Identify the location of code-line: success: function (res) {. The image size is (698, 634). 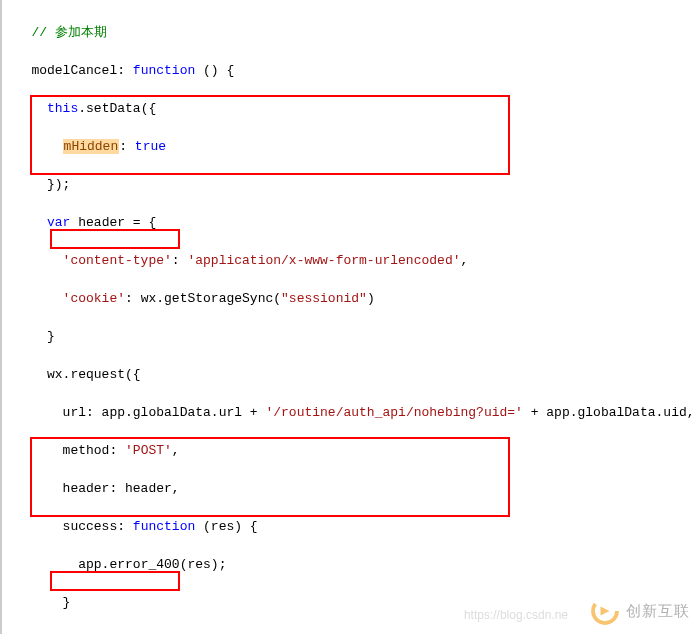
(353, 526).